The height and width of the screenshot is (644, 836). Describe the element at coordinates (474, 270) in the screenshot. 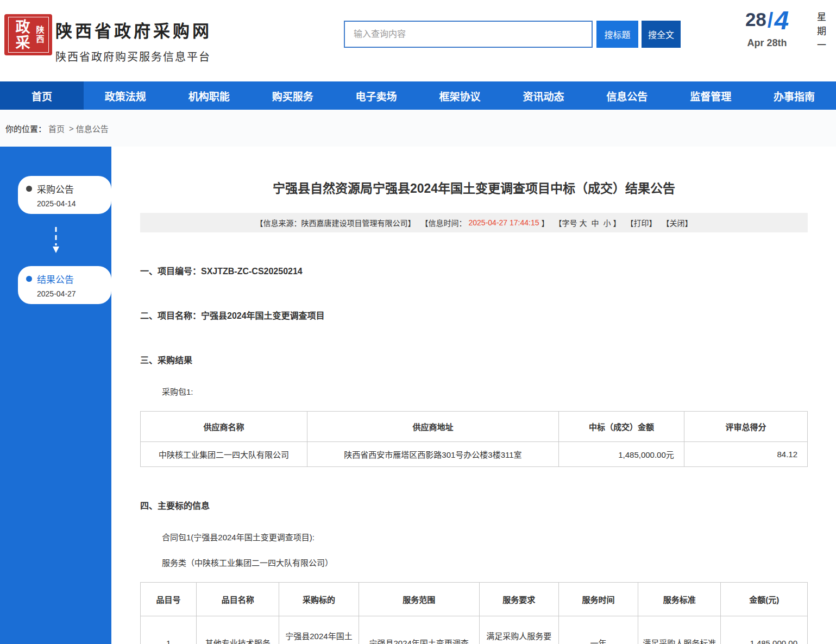

I see `section-project-number: 一、项目编号：SXJTZB-ZC-CS20250214` at that location.